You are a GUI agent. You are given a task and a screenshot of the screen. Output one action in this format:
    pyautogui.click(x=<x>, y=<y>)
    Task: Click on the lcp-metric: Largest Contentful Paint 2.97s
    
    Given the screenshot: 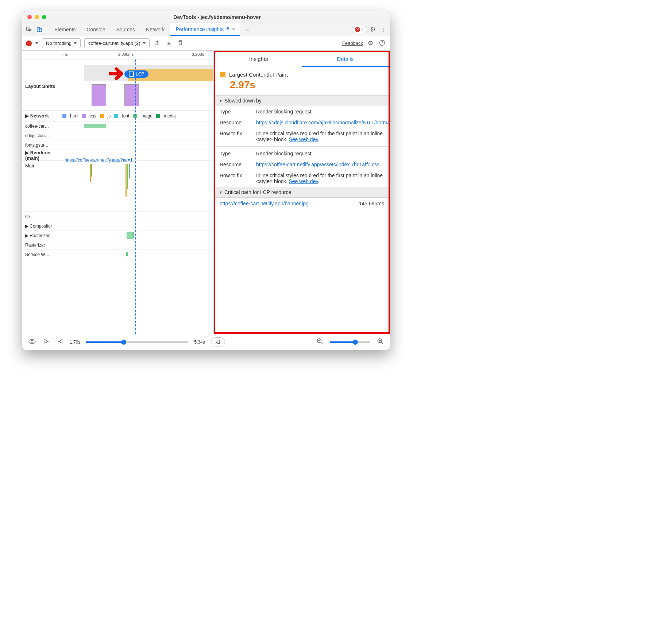 What is the action you would take?
    pyautogui.click(x=302, y=81)
    